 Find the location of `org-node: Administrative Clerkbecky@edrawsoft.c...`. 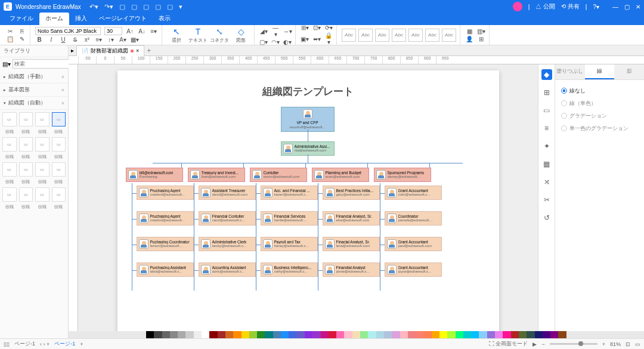

org-node: Administrative Clerkbecky@edrawsoft.c... is located at coordinates (227, 244).